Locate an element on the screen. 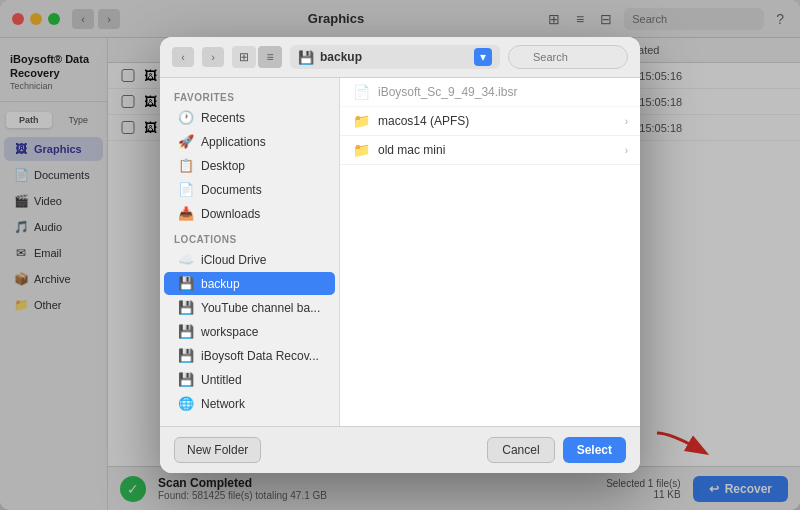 The image size is (800, 510). dialog-location-dropdown: ▾ is located at coordinates (483, 57).